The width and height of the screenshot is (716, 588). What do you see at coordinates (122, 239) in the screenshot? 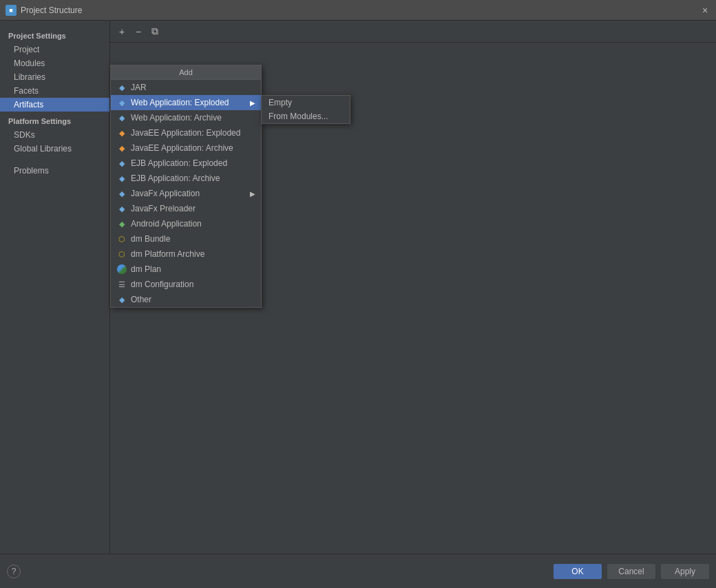
I see `dm-bundle-icon: ⬡` at bounding box center [122, 239].